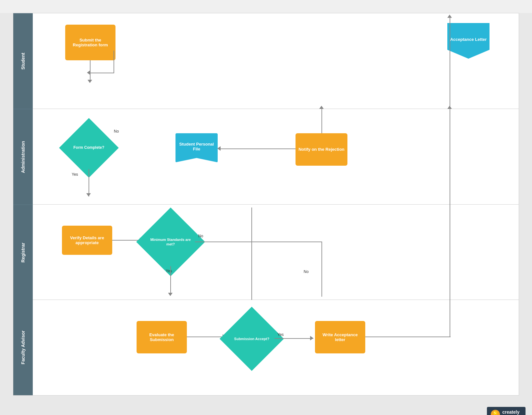  I want to click on arrow-eval-sub-h, so click(206, 337).